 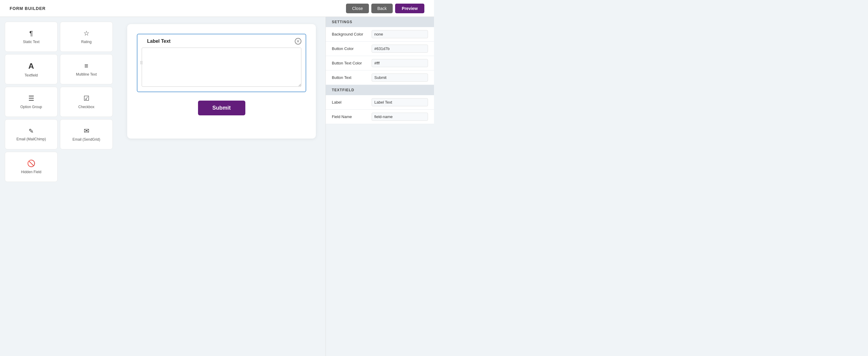 I want to click on field-header: Label Text ✕, so click(x=221, y=41).